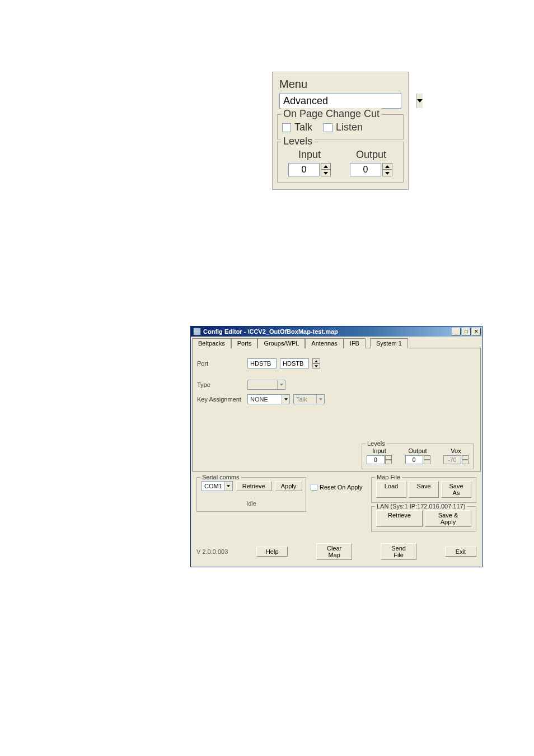 Image resolution: width=534 pixels, height=756 pixels. What do you see at coordinates (265, 399) in the screenshot?
I see `key-value: NONE` at bounding box center [265, 399].